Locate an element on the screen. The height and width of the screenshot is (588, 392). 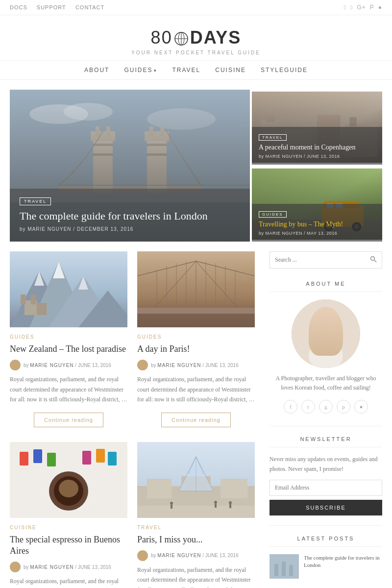
about-photo is located at coordinates (326, 334).